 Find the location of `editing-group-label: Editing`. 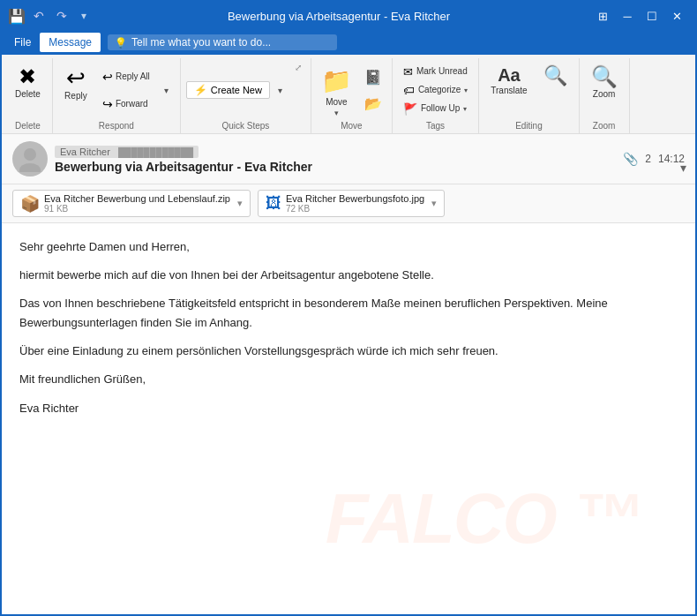

editing-group-label: Editing is located at coordinates (528, 126).